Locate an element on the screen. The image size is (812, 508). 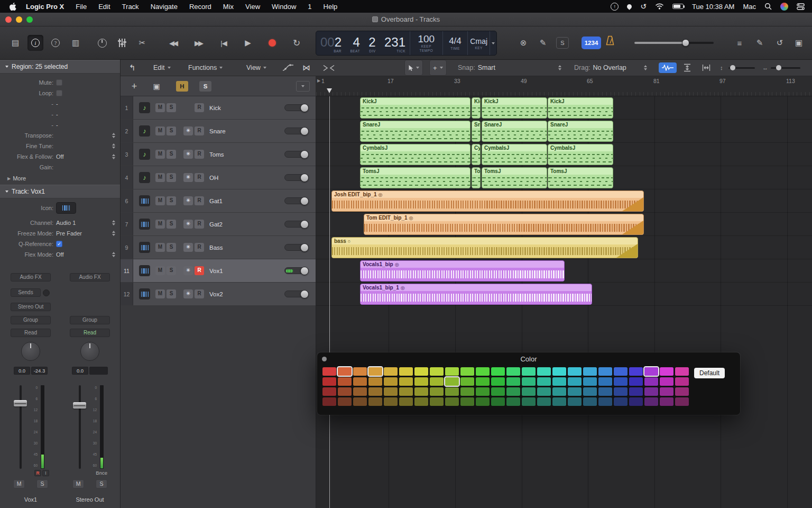
menu-item-help: Help is located at coordinates (331, 6).